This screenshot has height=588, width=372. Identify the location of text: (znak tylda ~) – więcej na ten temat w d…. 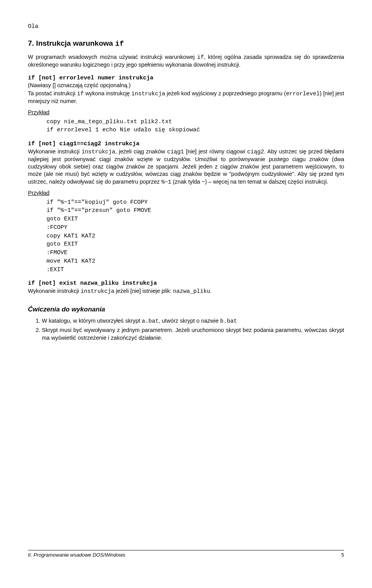
(250, 182).